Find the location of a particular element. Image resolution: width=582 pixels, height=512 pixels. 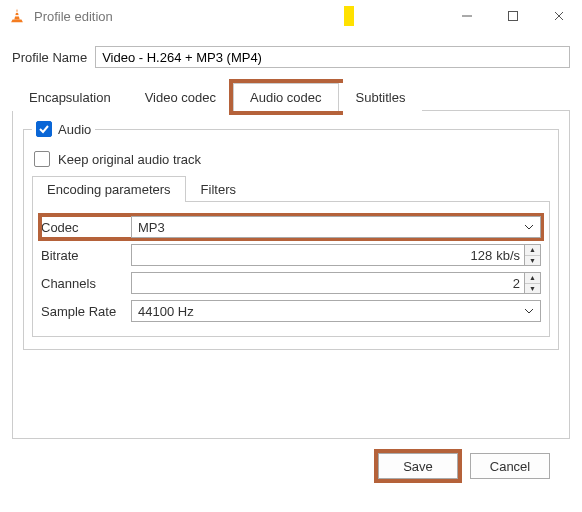

titlebar: Profile edition is located at coordinates (291, 16).